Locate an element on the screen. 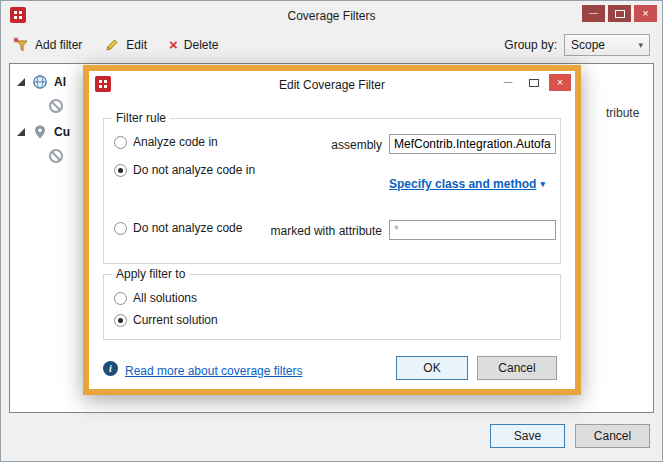 Image resolution: width=663 pixels, height=462 pixels. globe-icon is located at coordinates (40, 82).